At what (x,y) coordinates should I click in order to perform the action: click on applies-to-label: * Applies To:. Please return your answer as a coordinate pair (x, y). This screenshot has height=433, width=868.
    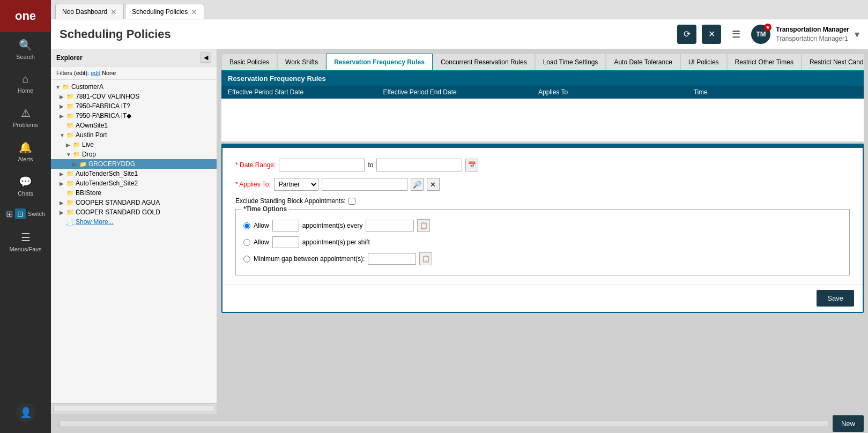
    Looking at the image, I should click on (253, 184).